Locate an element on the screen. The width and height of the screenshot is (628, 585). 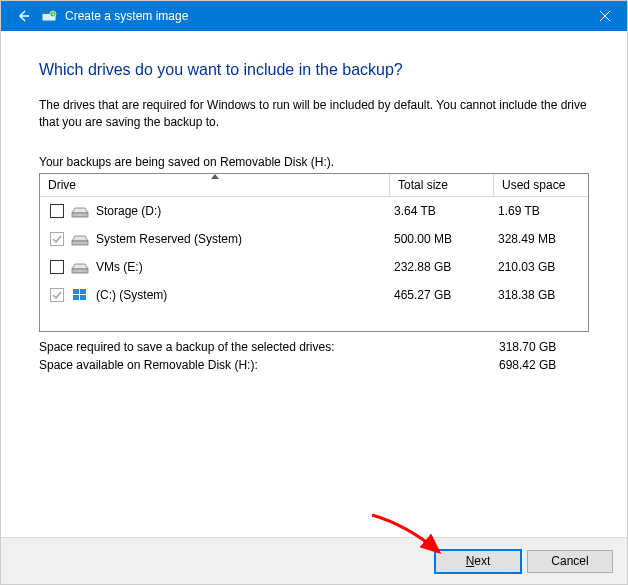
saved-to-label: Your backups are being saved on Removabl… is located at coordinates (314, 162).